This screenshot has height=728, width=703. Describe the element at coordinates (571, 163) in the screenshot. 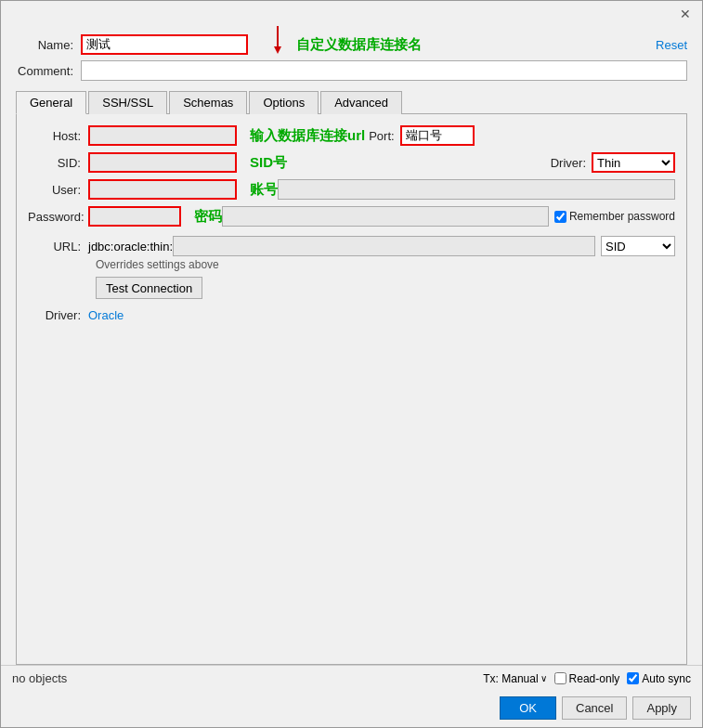

I see `driver-label: Driver:` at that location.